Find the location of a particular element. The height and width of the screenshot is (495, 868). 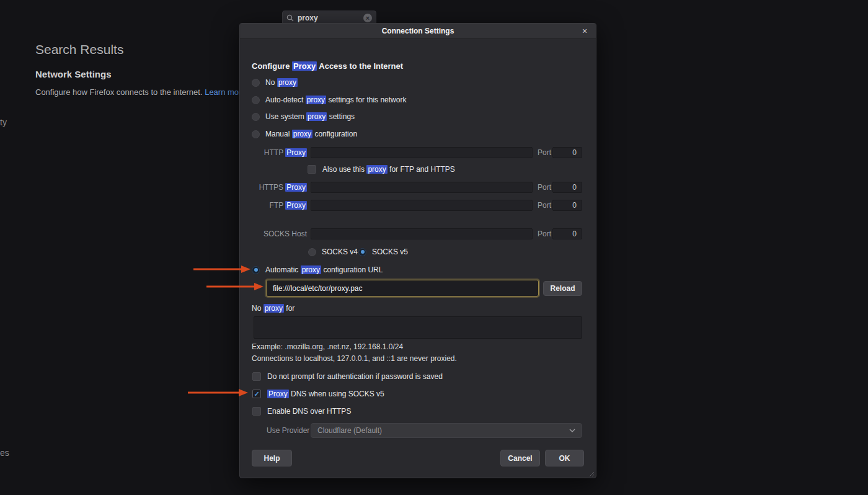

doh-checkbox-label: Enable DNS over HTTPS is located at coordinates (309, 411).